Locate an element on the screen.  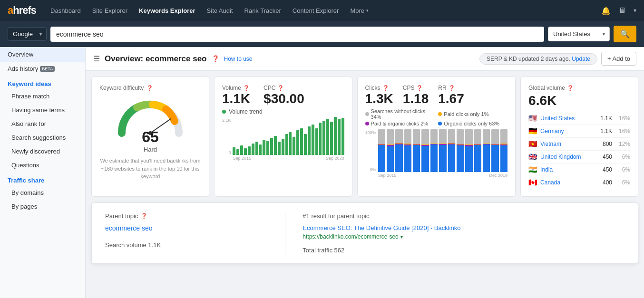
sidebar-item-search-suggestions: Search suggestions is located at coordinates (43, 138).